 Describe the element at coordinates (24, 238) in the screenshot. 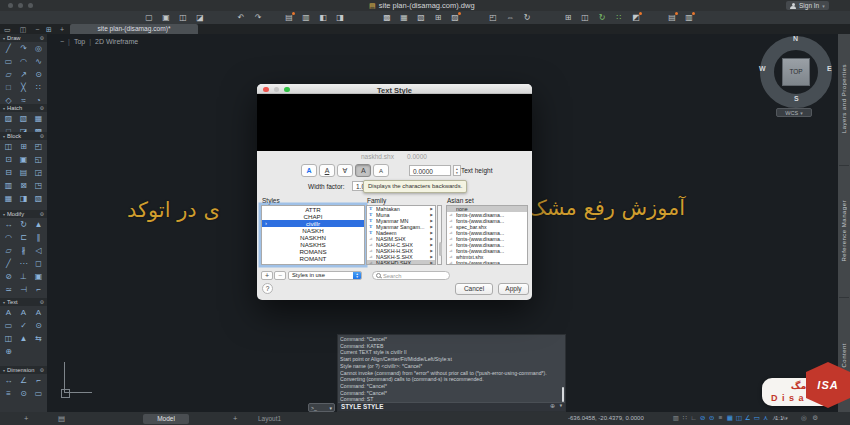

I see `modify-tool-icon: ⊏` at that location.